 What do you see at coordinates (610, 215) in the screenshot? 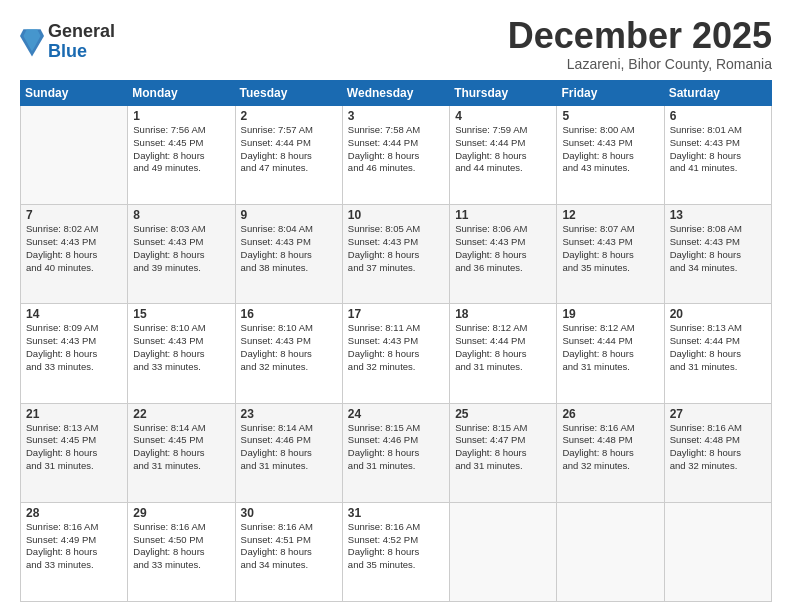
I see `day-number: 12` at bounding box center [610, 215].